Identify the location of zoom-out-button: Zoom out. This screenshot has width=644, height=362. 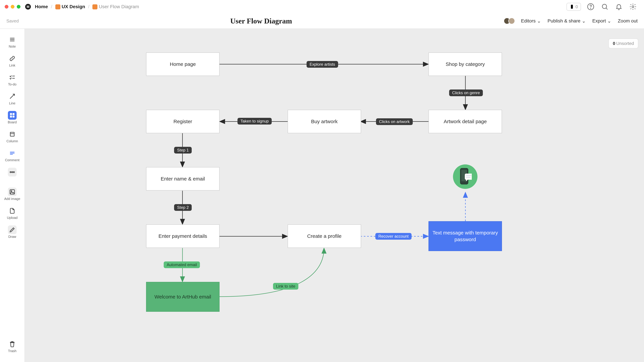
(628, 21).